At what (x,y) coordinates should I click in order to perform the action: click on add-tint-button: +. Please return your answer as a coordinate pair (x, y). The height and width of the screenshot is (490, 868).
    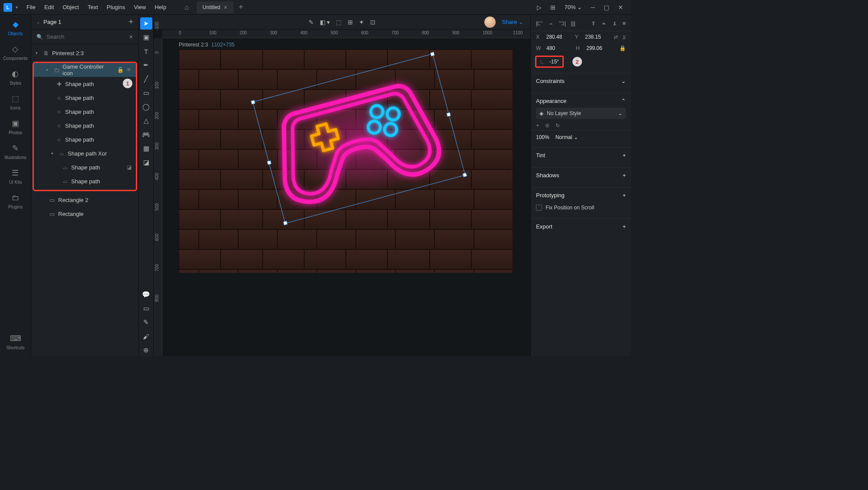
    Looking at the image, I should click on (624, 156).